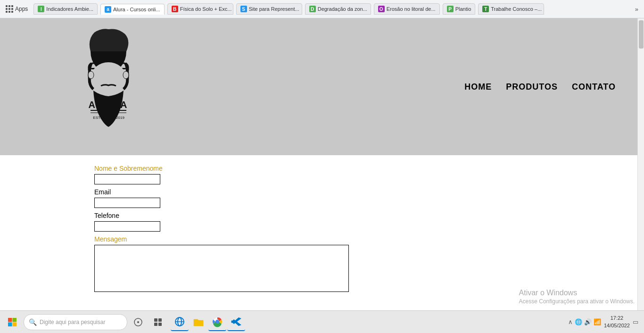 This screenshot has width=644, height=333. I want to click on taskbar: 🔍 Digite aqui para pesquisar, so click(322, 322).